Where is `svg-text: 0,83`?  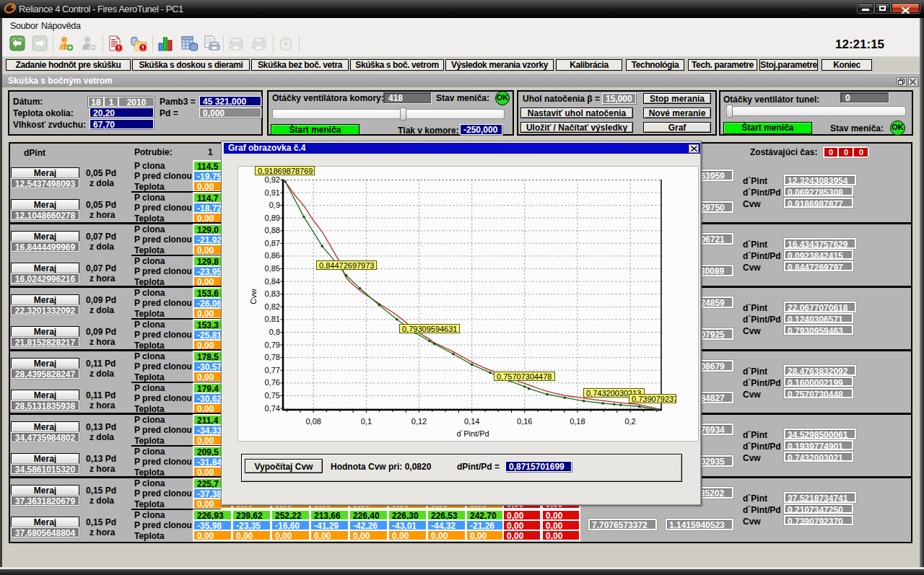
svg-text: 0,83 is located at coordinates (273, 294).